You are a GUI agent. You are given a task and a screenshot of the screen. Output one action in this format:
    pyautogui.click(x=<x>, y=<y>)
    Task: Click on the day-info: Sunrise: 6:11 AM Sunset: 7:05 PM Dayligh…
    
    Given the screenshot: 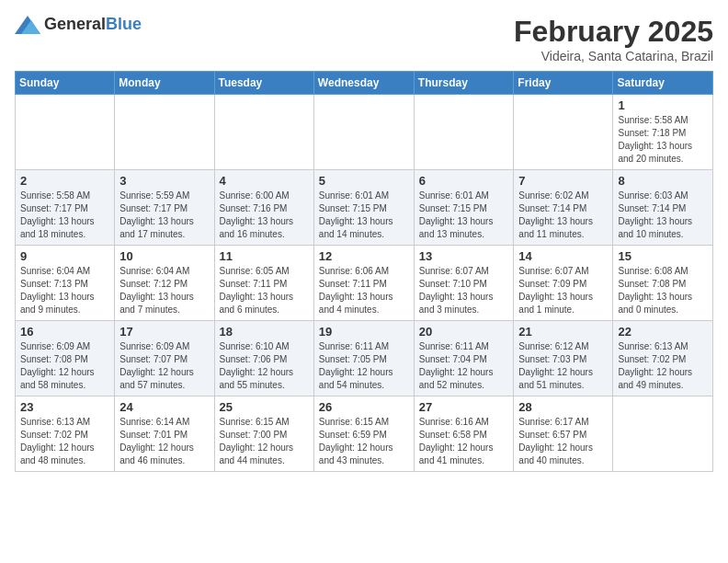 What is the action you would take?
    pyautogui.click(x=364, y=366)
    